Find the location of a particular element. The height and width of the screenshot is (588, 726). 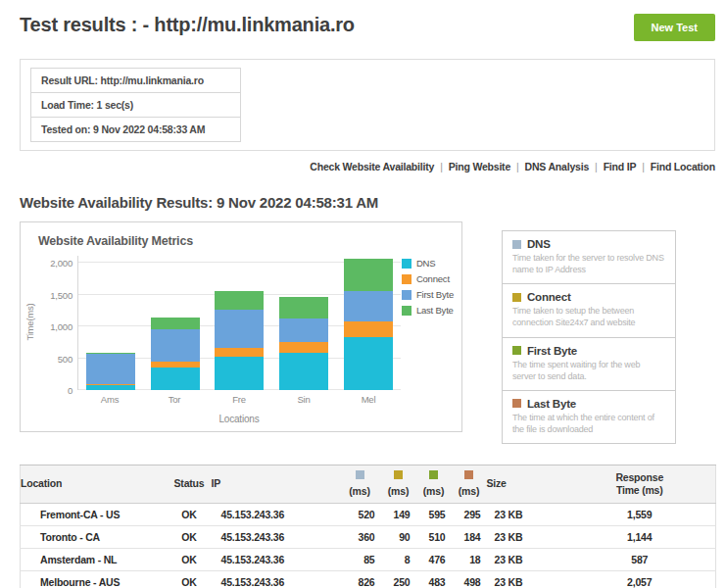

y-tick-label: 500 is located at coordinates (65, 359).